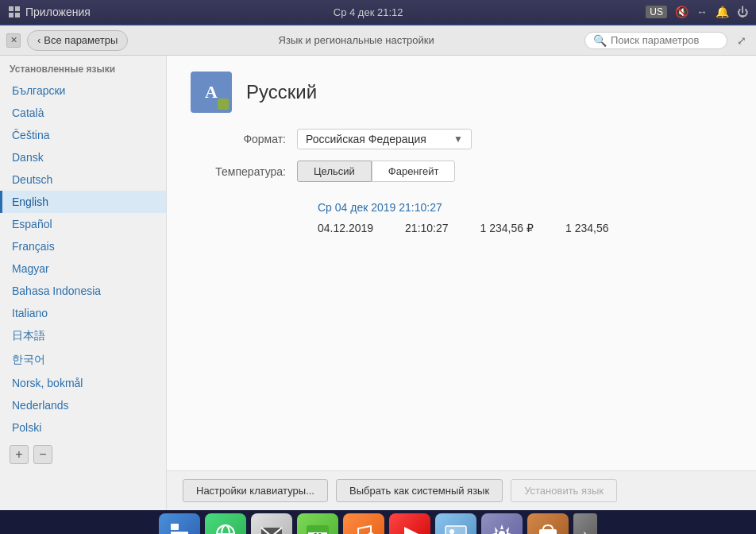  Describe the element at coordinates (656, 41) in the screenshot. I see `search-box: 🔍` at that location.